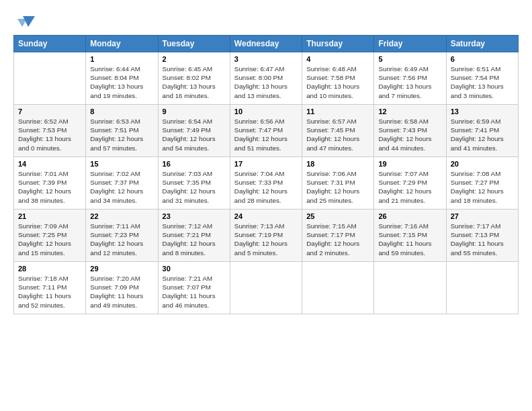 The image size is (532, 411). What do you see at coordinates (193, 79) in the screenshot?
I see `calendar-cell: 2Sunrise: 6:45 AM Sunset: 8:02 PM Daylig…` at bounding box center [193, 79].